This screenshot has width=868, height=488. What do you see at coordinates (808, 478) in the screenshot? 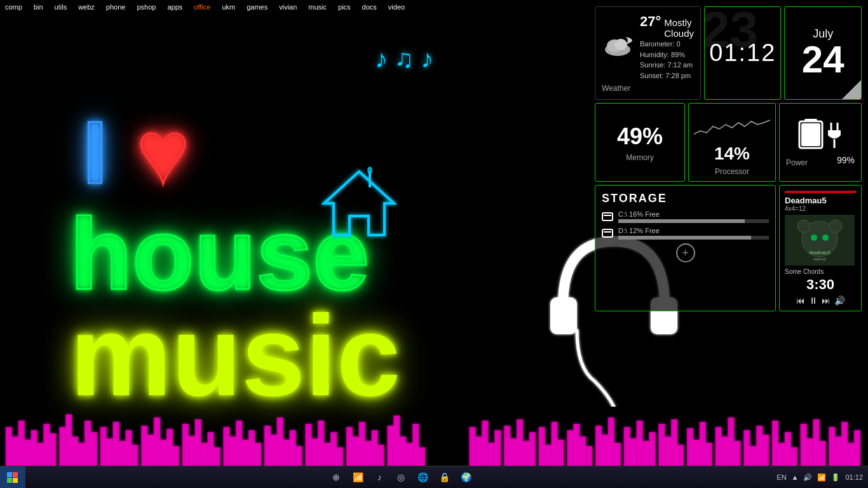
I see `taskbar-speaker-icon: 🔊` at bounding box center [808, 478].